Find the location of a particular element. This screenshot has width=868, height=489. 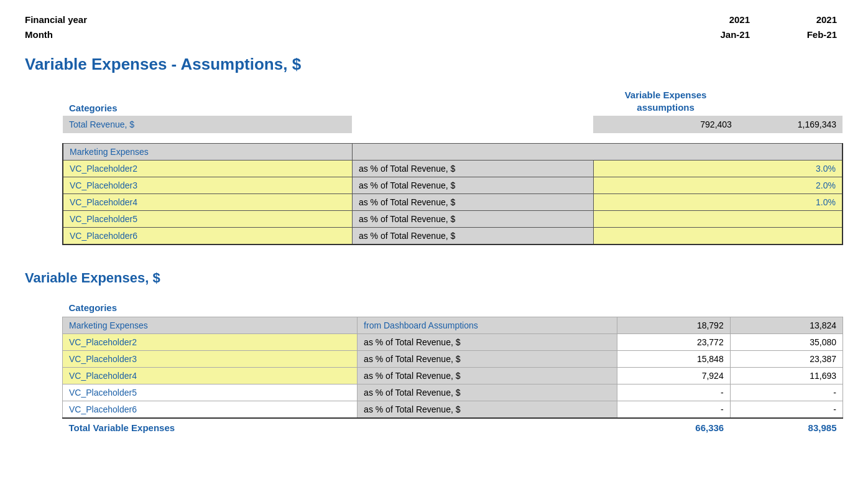

ve-vc6-row: VC_Placeholder6 as % of Total Revenue, $… is located at coordinates (453, 409).